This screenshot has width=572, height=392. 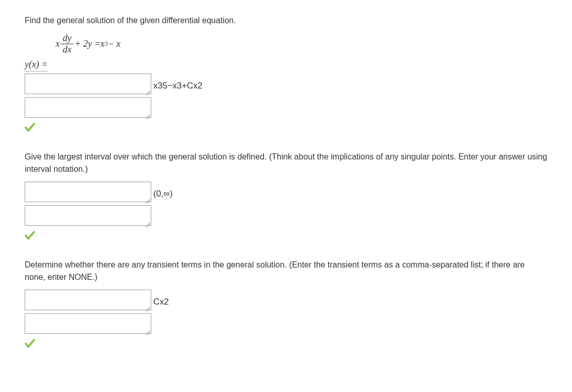 I want to click on equation-plus-2y: + 2y =, so click(x=87, y=44).